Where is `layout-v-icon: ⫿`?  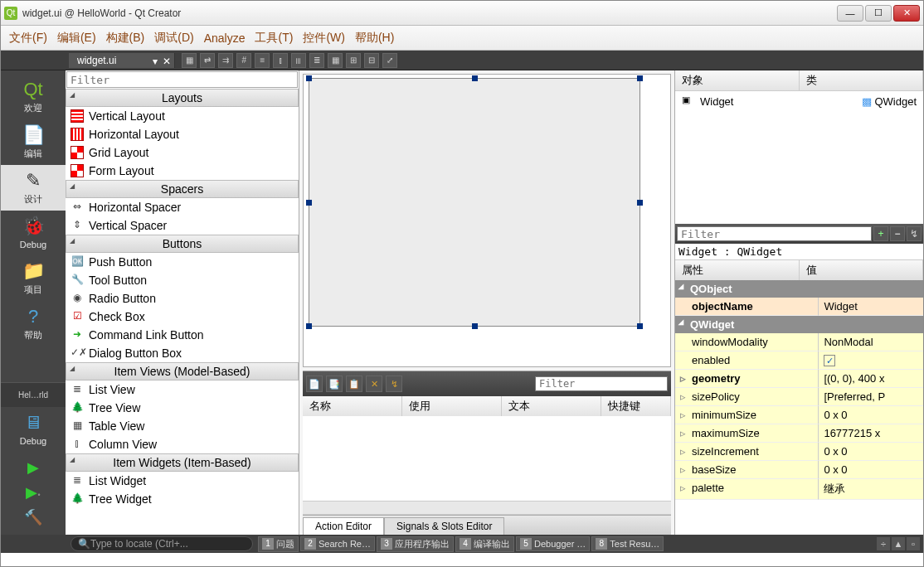 layout-v-icon: ⫿ is located at coordinates (280, 61).